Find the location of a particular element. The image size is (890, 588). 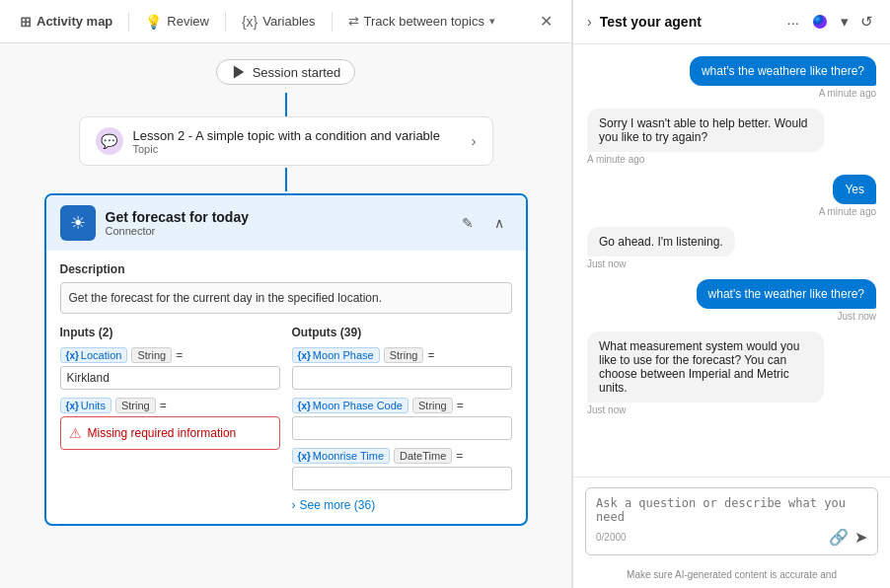

connector-title-info: Get forecast for today Connector is located at coordinates (178, 223).